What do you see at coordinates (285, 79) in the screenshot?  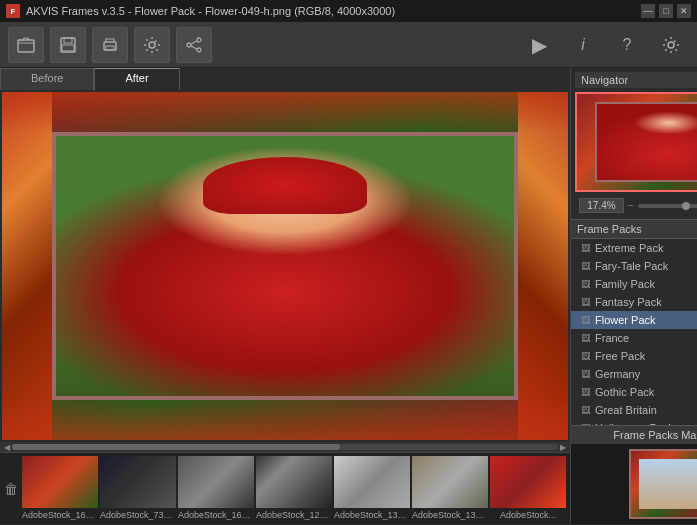 I see `view-tabs: Before After` at bounding box center [285, 79].